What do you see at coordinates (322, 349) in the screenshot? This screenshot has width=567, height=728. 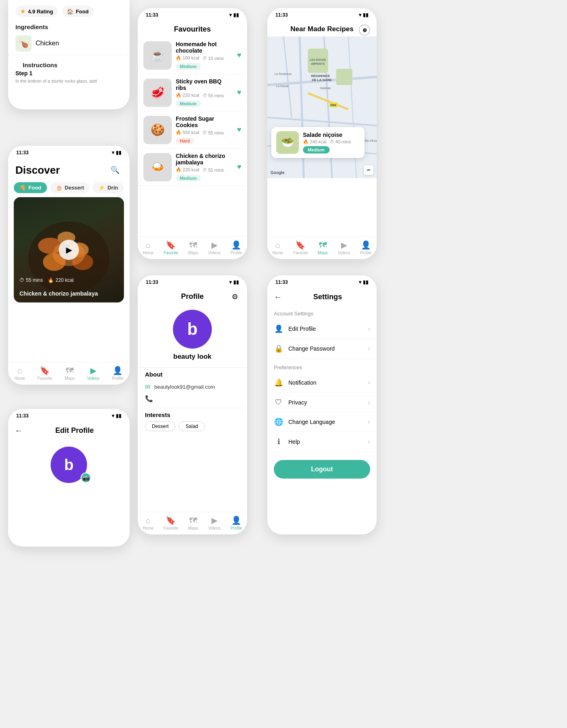 I see `change-password-item: 🔒 Change Password ›` at bounding box center [322, 349].